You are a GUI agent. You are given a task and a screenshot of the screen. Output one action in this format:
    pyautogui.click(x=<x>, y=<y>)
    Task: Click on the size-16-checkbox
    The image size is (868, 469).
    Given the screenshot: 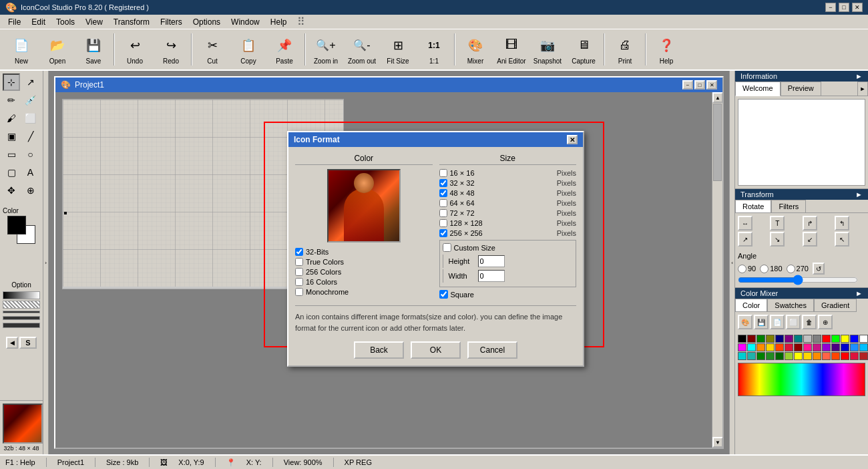 What is the action you would take?
    pyautogui.click(x=443, y=173)
    